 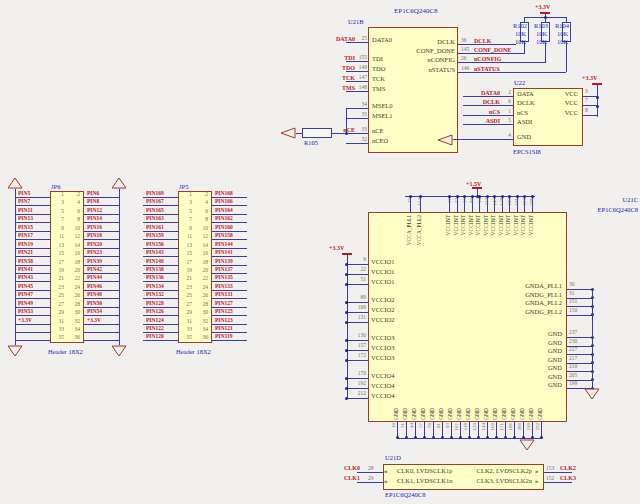 I want to click on pin-number: 172, so click(x=362, y=356).